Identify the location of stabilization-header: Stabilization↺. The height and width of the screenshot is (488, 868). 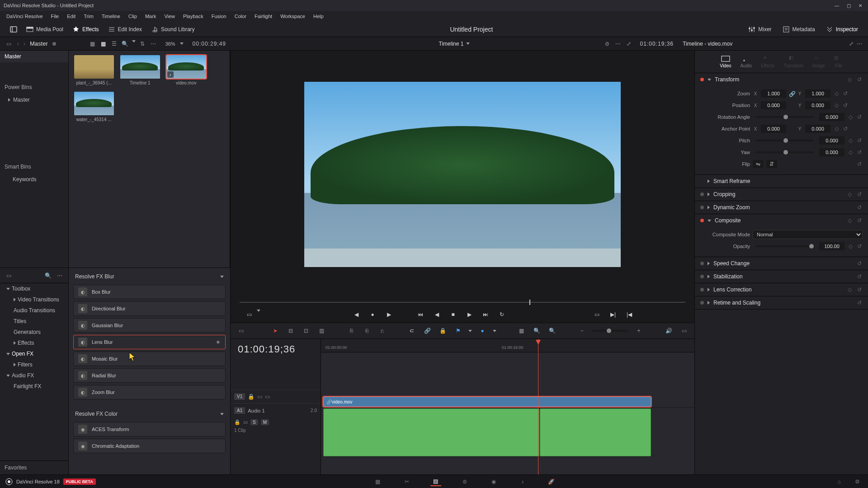
(781, 277).